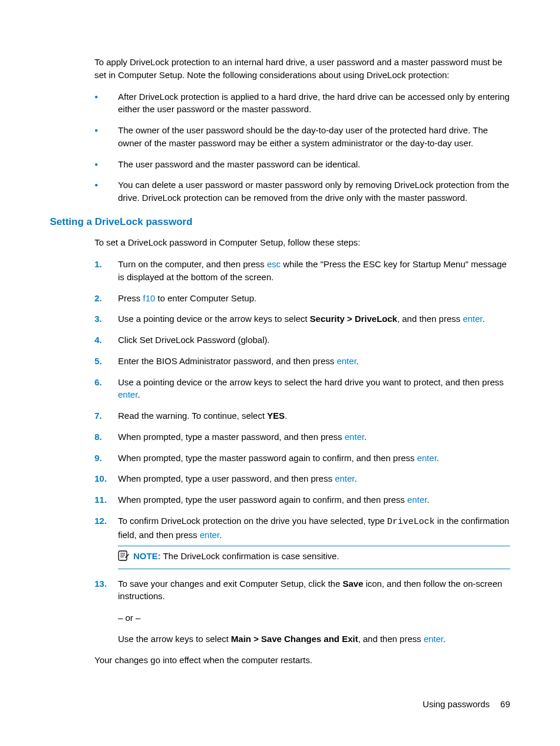 This screenshot has height=746, width=560. I want to click on menu-path: Main > Save Changes and Exit, so click(295, 639).